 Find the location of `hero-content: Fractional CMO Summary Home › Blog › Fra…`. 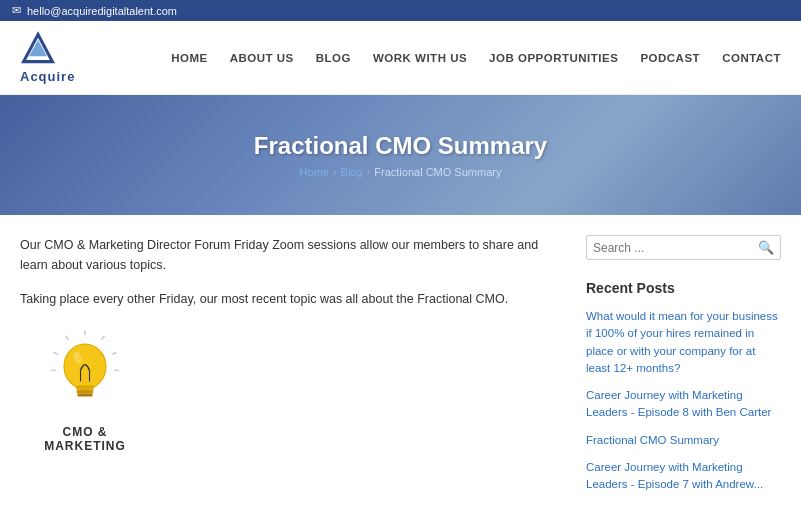

hero-content: Fractional CMO Summary Home › Blog › Fra… is located at coordinates (400, 155).